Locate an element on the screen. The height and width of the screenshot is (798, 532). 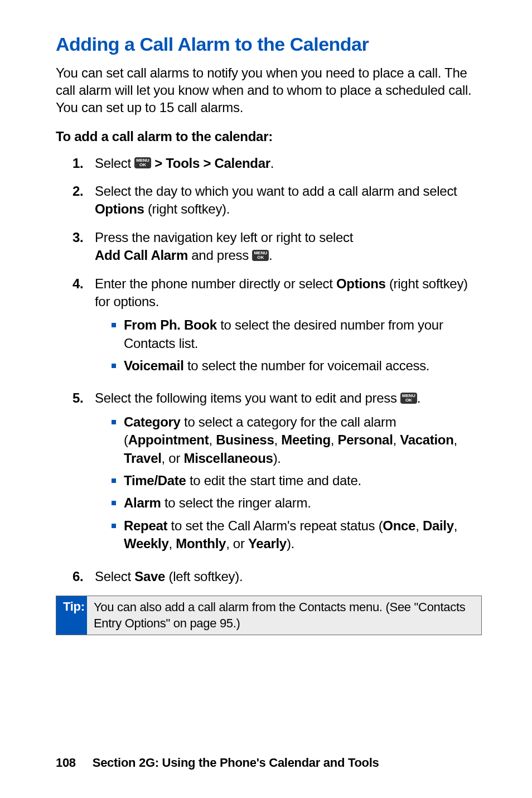
sub-item: Voicemail to select the number for voice… is located at coordinates (297, 366).